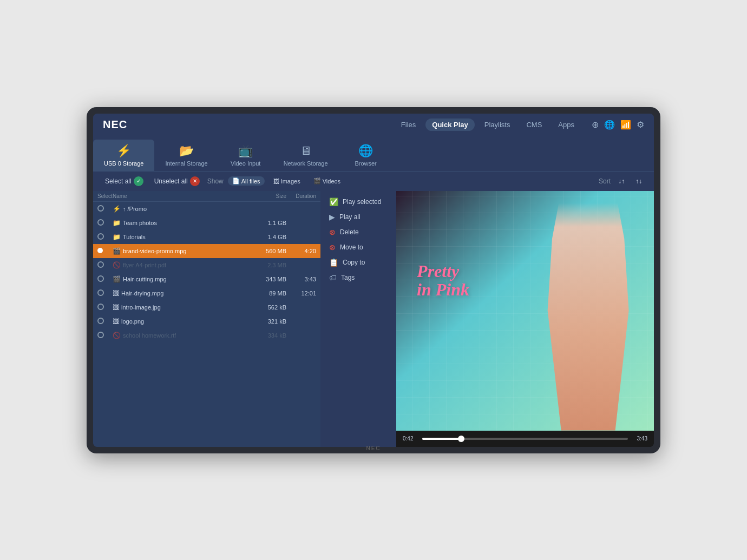  What do you see at coordinates (246, 155) in the screenshot?
I see `storage-video-input: 📺 Video Input` at bounding box center [246, 155].